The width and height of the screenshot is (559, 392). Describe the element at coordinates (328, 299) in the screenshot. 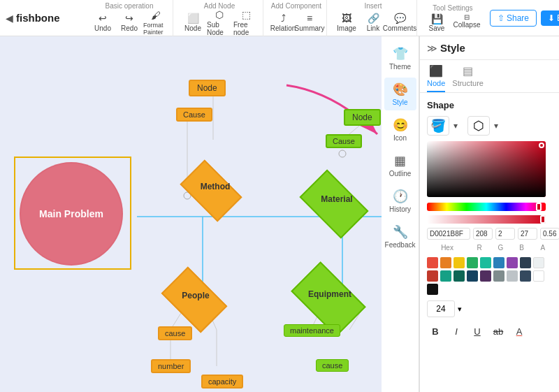

I see `equipment-diamond-container: Equipment` at that location.